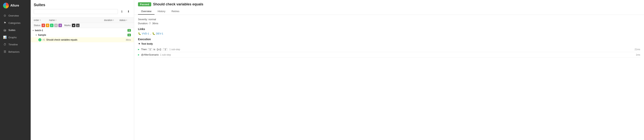 The image size is (644, 140). Describe the element at coordinates (5, 37) in the screenshot. I see `graphs-icon: 📊` at that location.